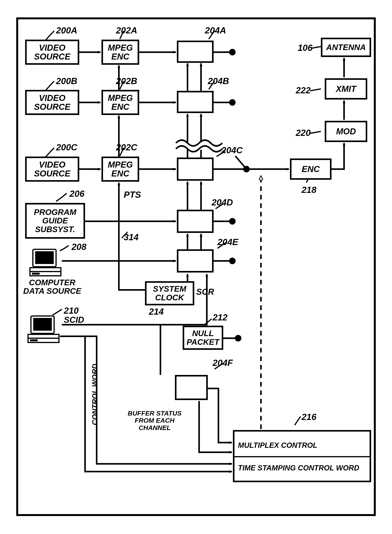 Image resolution: width=392 pixels, height=534 pixels. What do you see at coordinates (346, 89) in the screenshot?
I see `xmit: XMIT` at bounding box center [346, 89].